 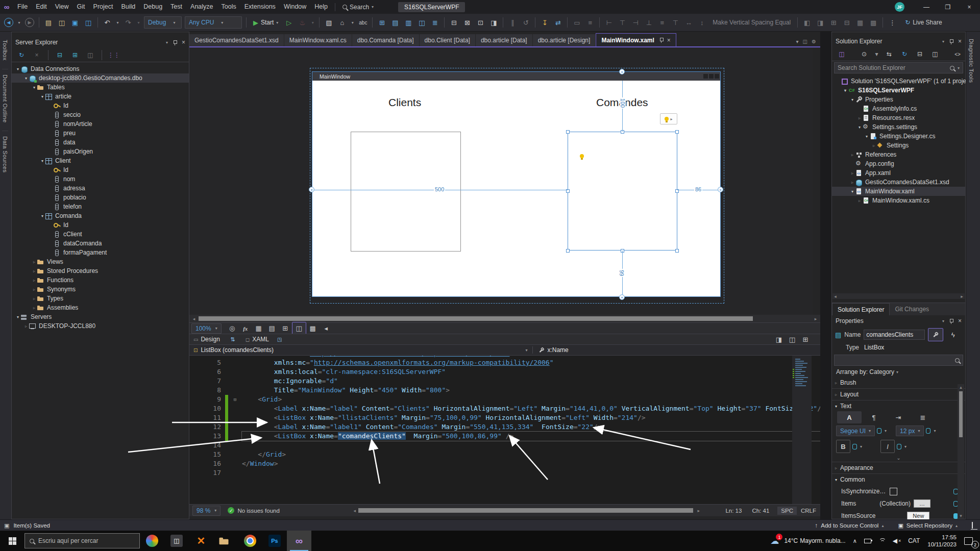 What do you see at coordinates (233, 339) in the screenshot?
I see `swap-panes-icon: ⇅` at bounding box center [233, 339].